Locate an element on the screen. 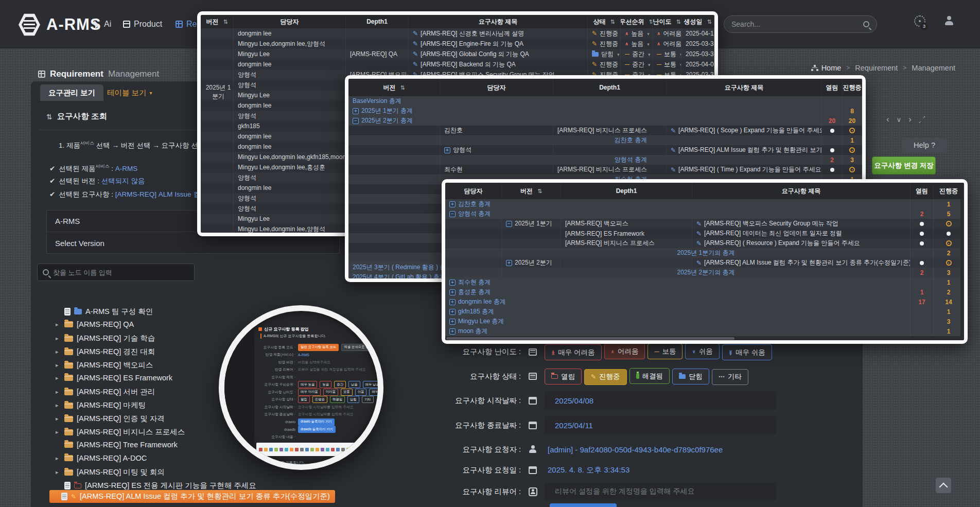 Image resolution: width=980 pixels, height=507 pixels. nav-item-ai: Ai is located at coordinates (101, 24).